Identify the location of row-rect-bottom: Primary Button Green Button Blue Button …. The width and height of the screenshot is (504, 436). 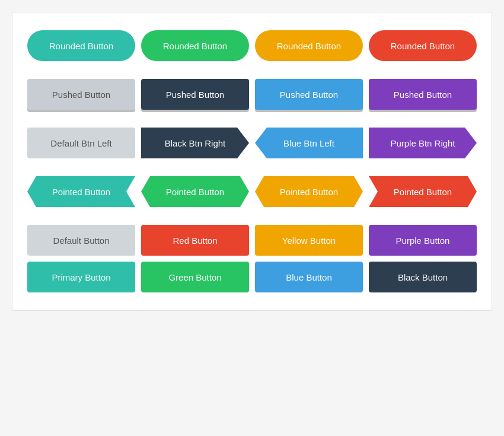
(252, 277).